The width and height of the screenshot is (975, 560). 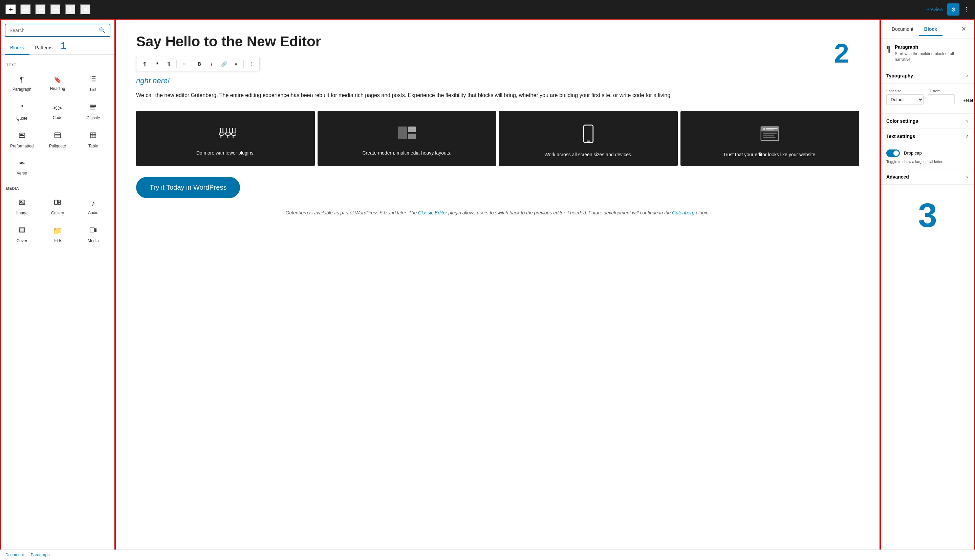 I want to click on list-view-icon: ≡, so click(x=85, y=10).